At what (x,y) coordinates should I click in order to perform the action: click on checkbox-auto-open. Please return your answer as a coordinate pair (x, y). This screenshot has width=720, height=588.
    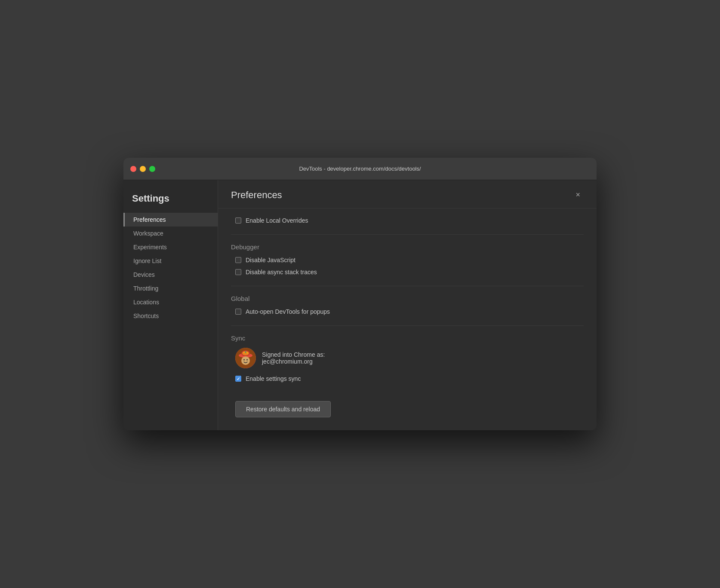
    Looking at the image, I should click on (238, 312).